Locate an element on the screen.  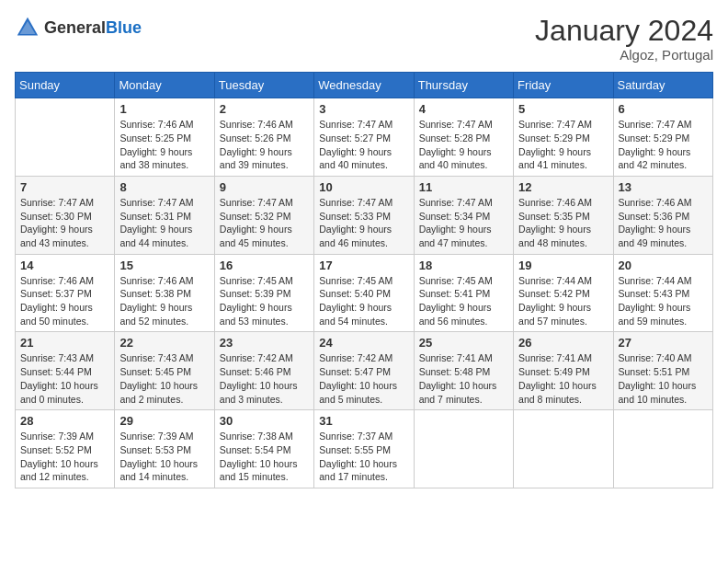
day-number: 13 is located at coordinates (664, 188).